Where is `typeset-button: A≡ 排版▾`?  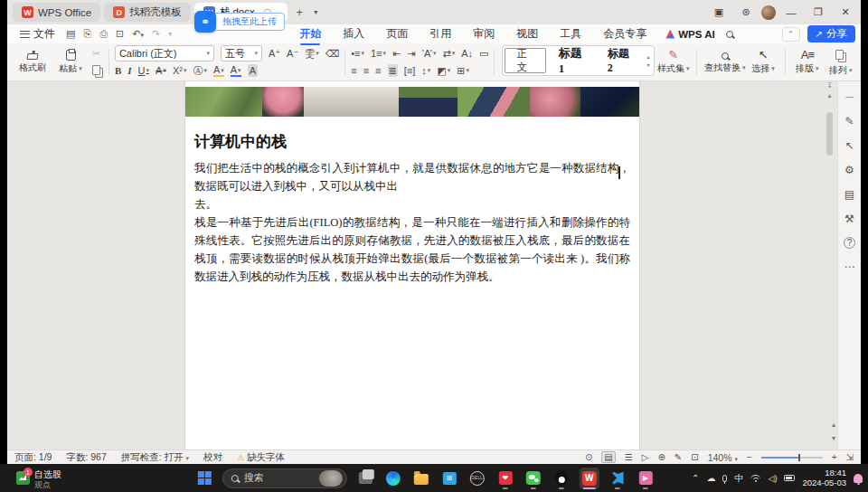
typeset-button: A≡ 排版▾ is located at coordinates (807, 62).